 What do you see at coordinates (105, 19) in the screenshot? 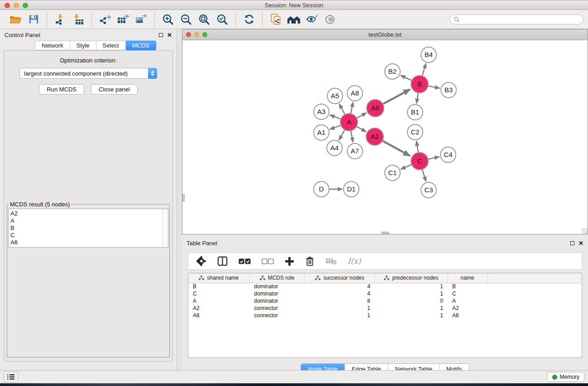
I see `export-network-button` at bounding box center [105, 19].